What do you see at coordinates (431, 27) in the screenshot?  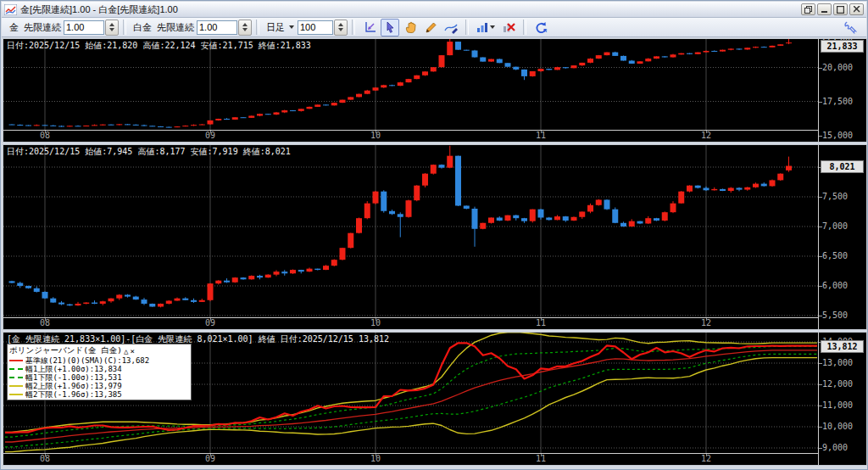 I see `pencil-tool-button` at bounding box center [431, 27].